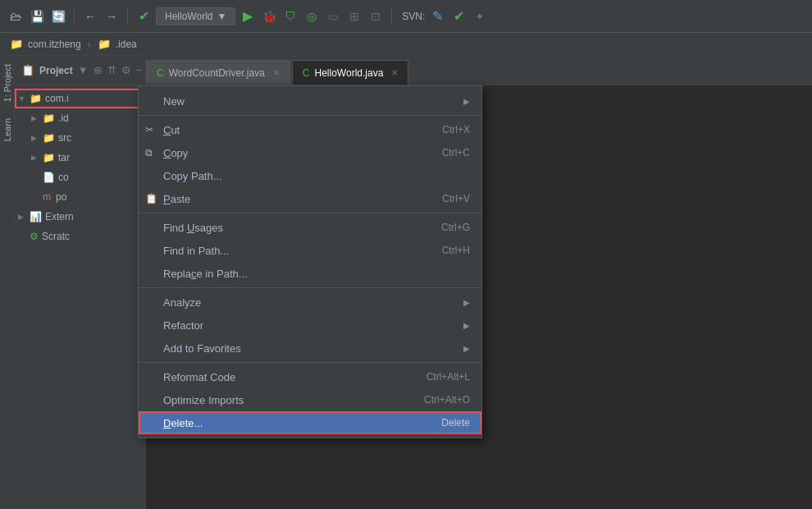  I want to click on tree-item-co: ▶ 📄 co, so click(80, 177).